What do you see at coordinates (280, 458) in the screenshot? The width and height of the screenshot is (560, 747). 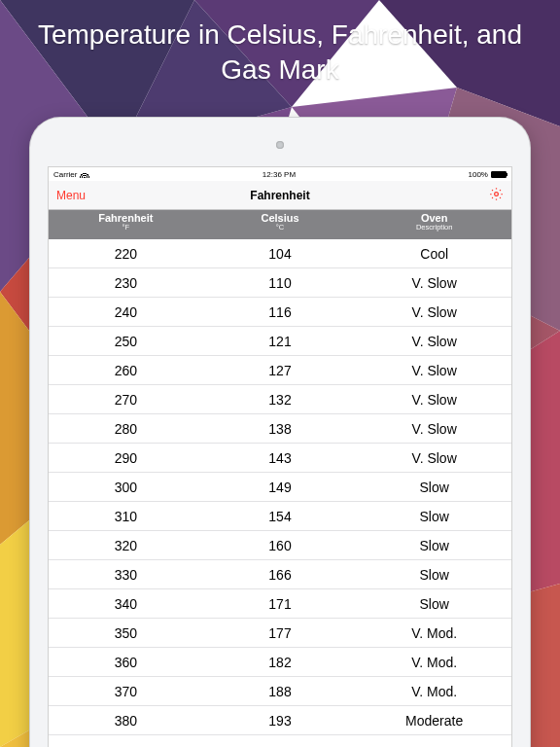 I see `table-row: 290143V. Slow` at bounding box center [280, 458].